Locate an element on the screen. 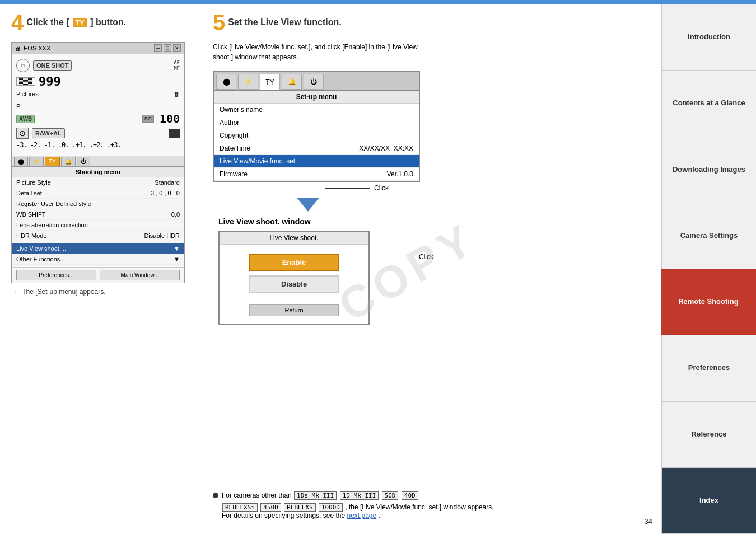 This screenshot has height=534, width=756. sidebar-label-introduction: Introduction is located at coordinates (709, 37).